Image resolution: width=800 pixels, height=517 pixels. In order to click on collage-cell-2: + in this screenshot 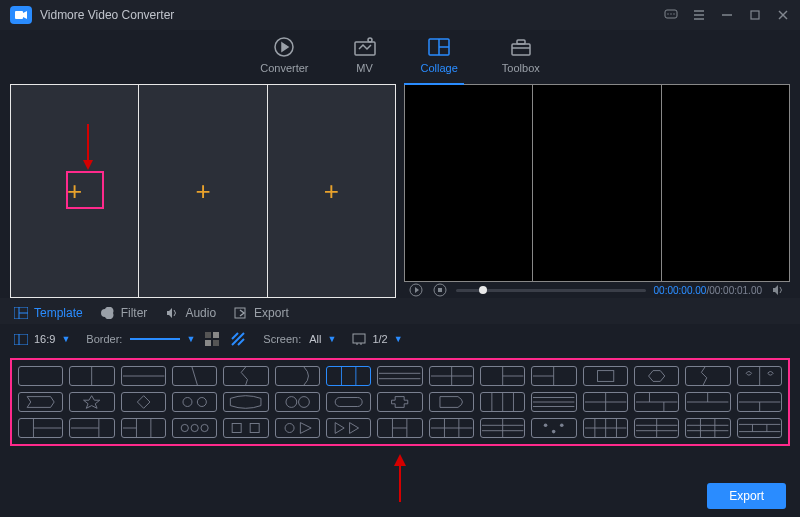, I will do `click(203, 191)`.